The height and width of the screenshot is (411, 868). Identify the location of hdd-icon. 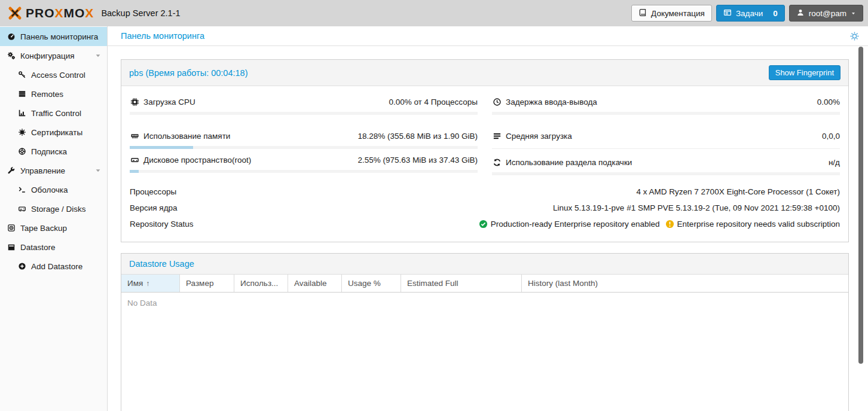
(135, 160).